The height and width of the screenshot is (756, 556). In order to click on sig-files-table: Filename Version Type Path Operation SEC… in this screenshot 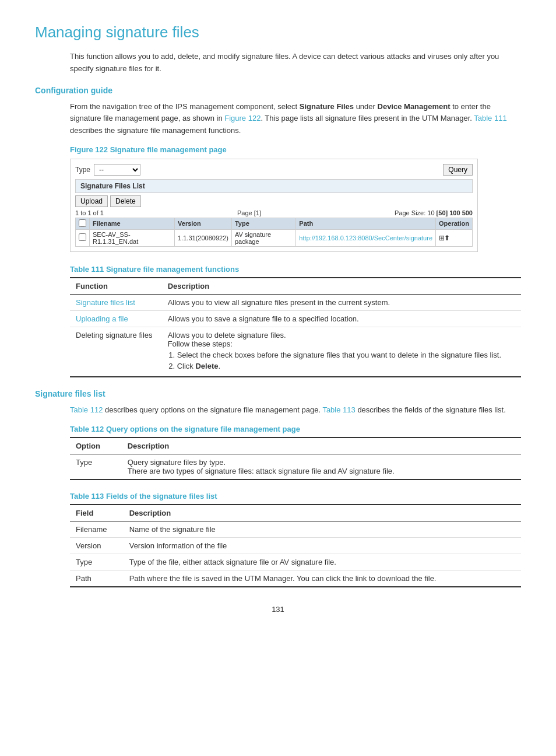, I will do `click(274, 232)`.